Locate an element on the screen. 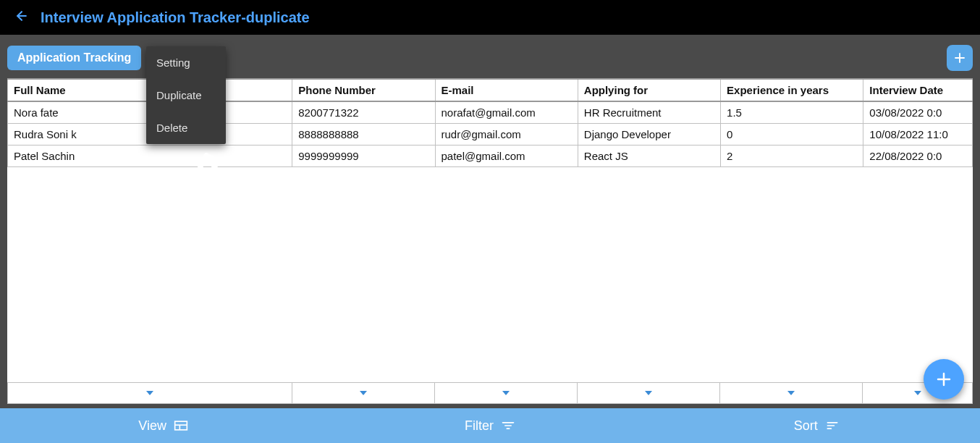 This screenshot has width=980, height=443. filter-icon is located at coordinates (508, 426).